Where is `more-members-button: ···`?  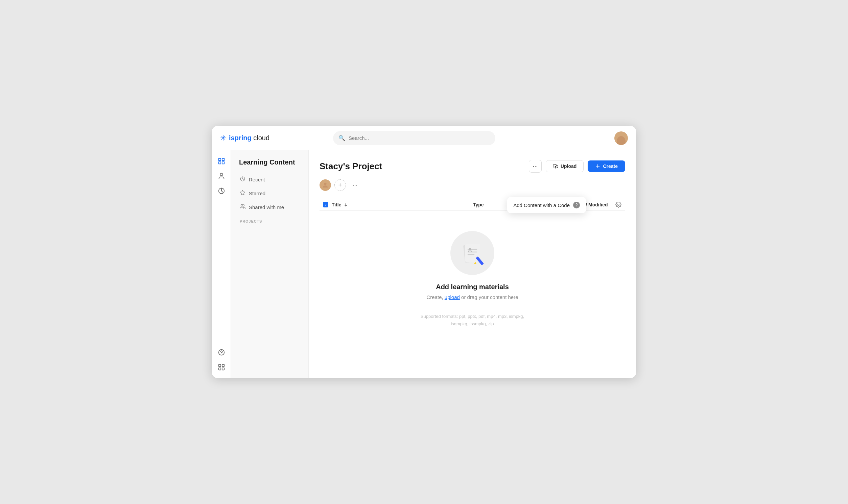 more-members-button: ··· is located at coordinates (355, 185).